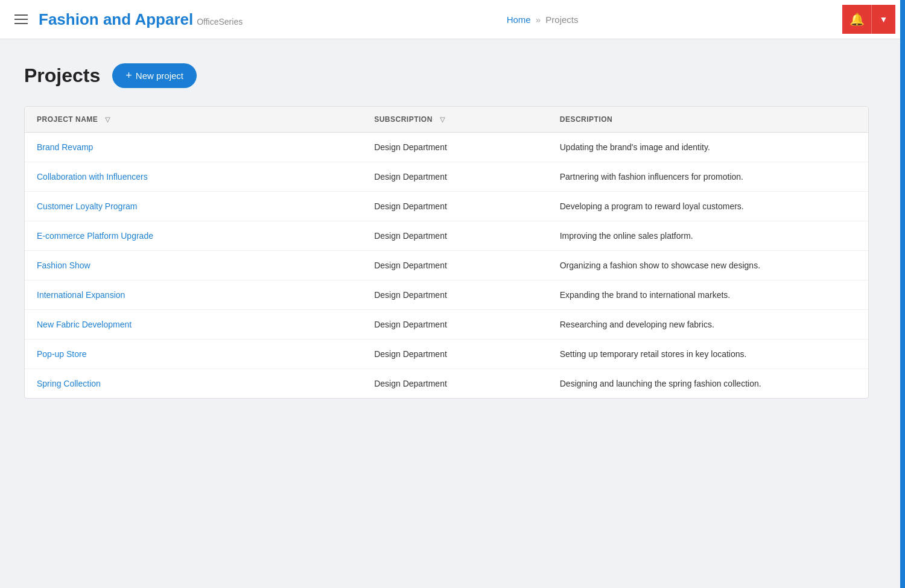 Image resolution: width=905 pixels, height=588 pixels. I want to click on project-link: Fashion Show, so click(64, 265).